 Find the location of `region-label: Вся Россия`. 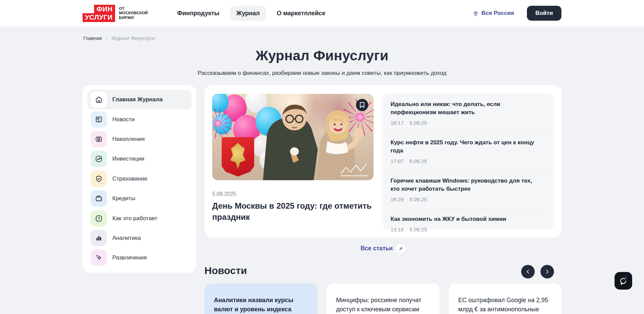

region-label: Вся Россия is located at coordinates (497, 13).